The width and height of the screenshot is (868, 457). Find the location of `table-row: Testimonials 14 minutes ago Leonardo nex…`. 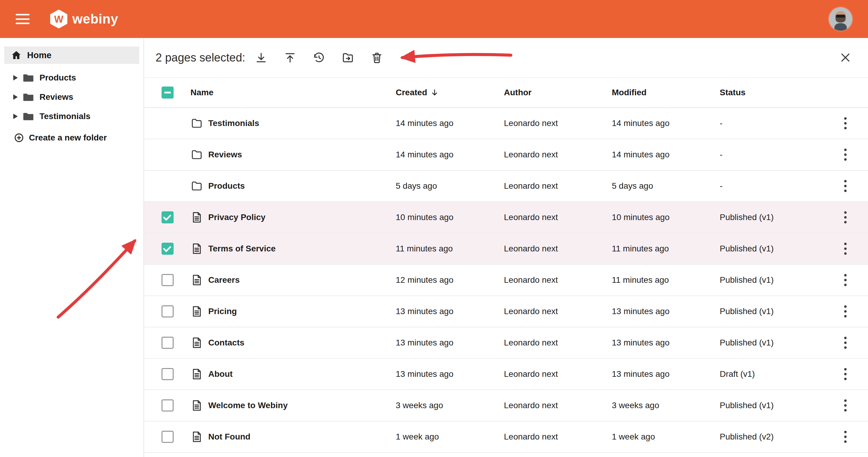

table-row: Testimonials 14 minutes ago Leonardo nex… is located at coordinates (506, 123).